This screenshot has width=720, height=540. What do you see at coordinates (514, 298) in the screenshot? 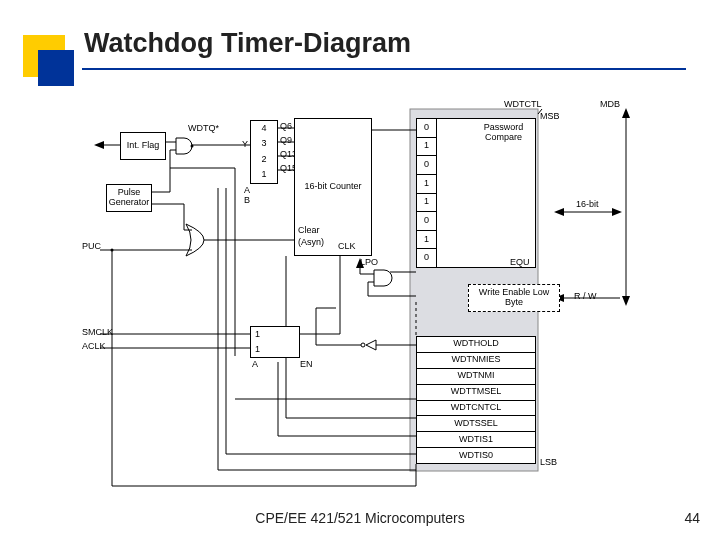
I see `write-enable-block: Write Enable Low Byte` at bounding box center [514, 298].